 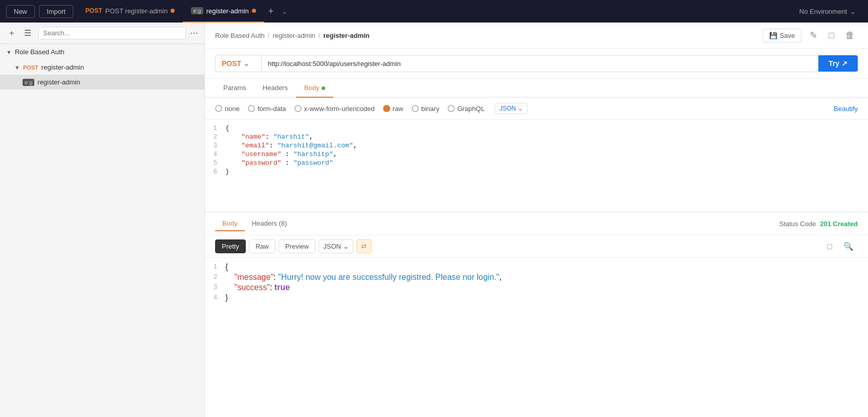 I want to click on tab1-method: POST, so click(x=94, y=11).